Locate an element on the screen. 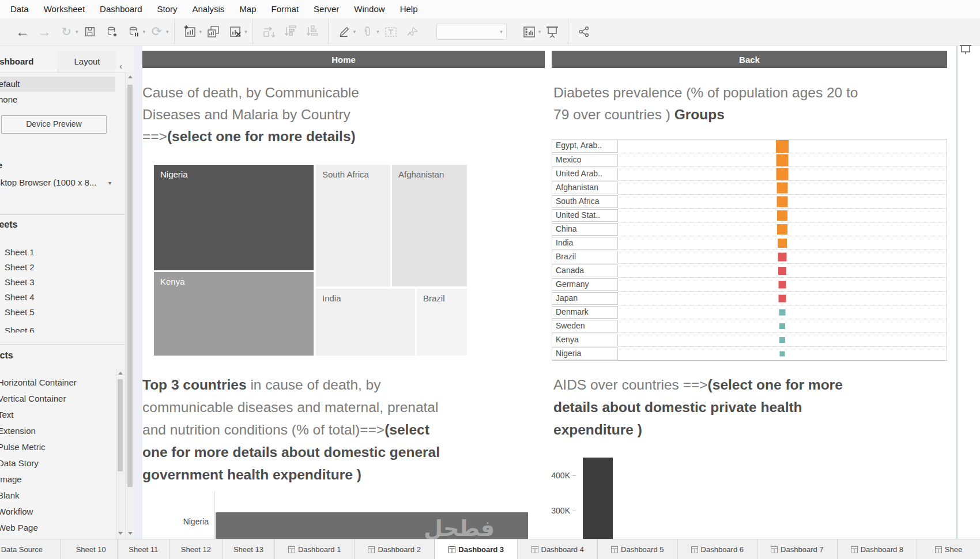 This screenshot has height=559, width=980. treemap-block-nigeria: Nigeria is located at coordinates (234, 218).